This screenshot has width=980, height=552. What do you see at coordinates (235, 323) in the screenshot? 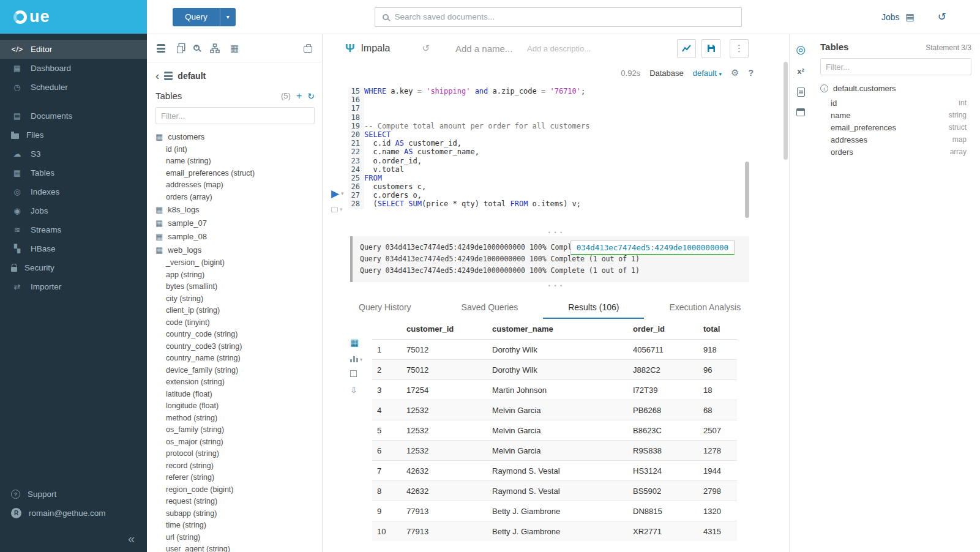
I see `column-item: code (tinyint)` at bounding box center [235, 323].